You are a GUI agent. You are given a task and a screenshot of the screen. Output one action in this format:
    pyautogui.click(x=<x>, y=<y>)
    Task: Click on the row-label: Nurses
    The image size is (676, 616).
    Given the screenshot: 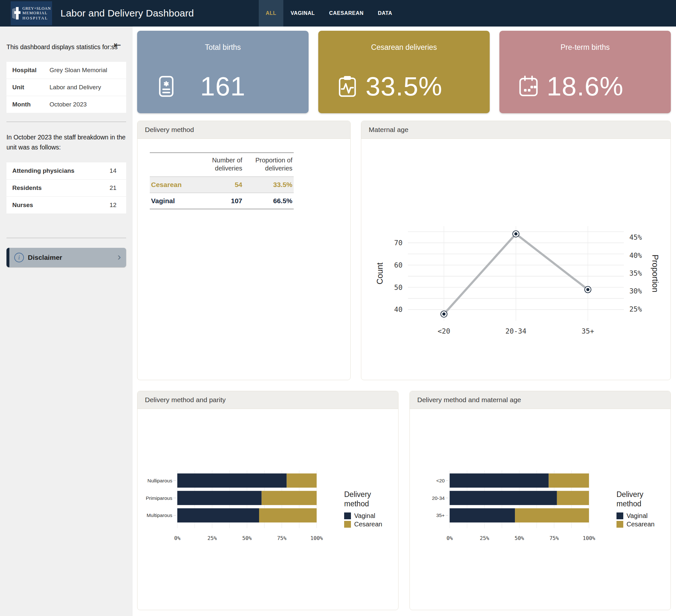 What is the action you would take?
    pyautogui.click(x=23, y=205)
    